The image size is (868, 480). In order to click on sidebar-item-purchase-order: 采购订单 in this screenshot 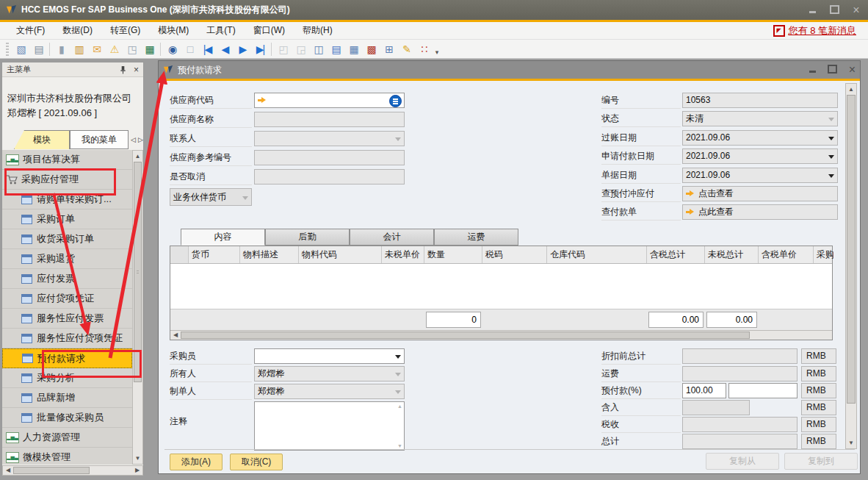, I will do `click(68, 219)`.